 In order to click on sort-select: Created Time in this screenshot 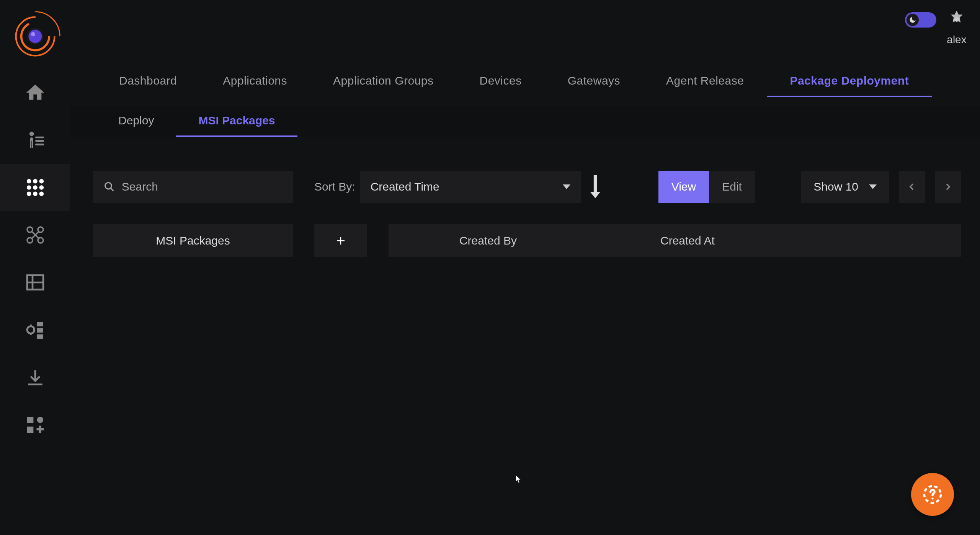, I will do `click(470, 187)`.